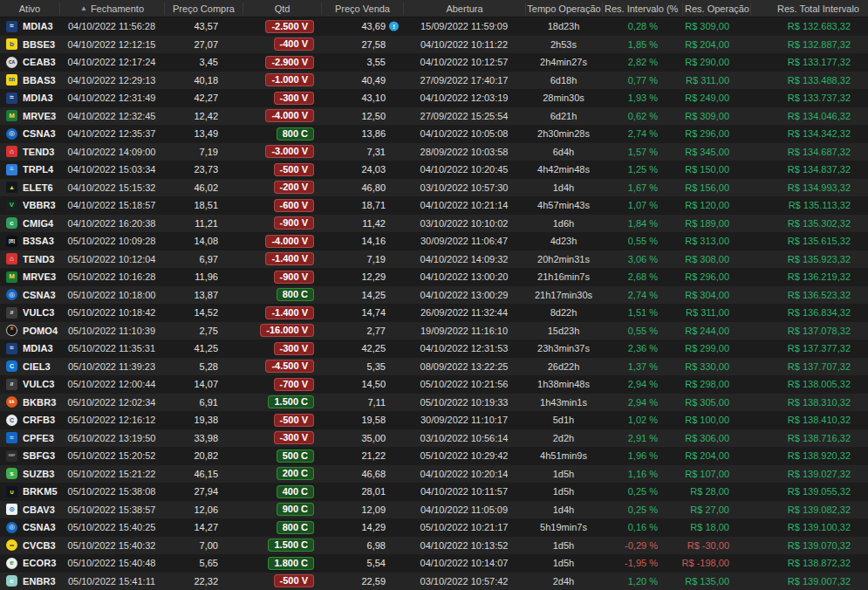  Describe the element at coordinates (716, 169) in the screenshot. I see `cell-res-operacao: R$ 150,00` at that location.